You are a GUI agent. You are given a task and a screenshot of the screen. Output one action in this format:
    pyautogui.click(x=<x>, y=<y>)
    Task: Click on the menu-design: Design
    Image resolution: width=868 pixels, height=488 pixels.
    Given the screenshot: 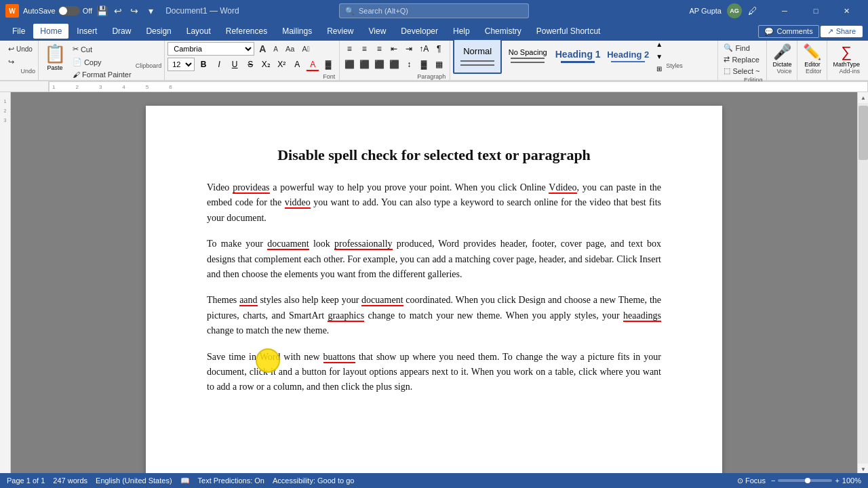 What is the action you would take?
    pyautogui.click(x=159, y=31)
    